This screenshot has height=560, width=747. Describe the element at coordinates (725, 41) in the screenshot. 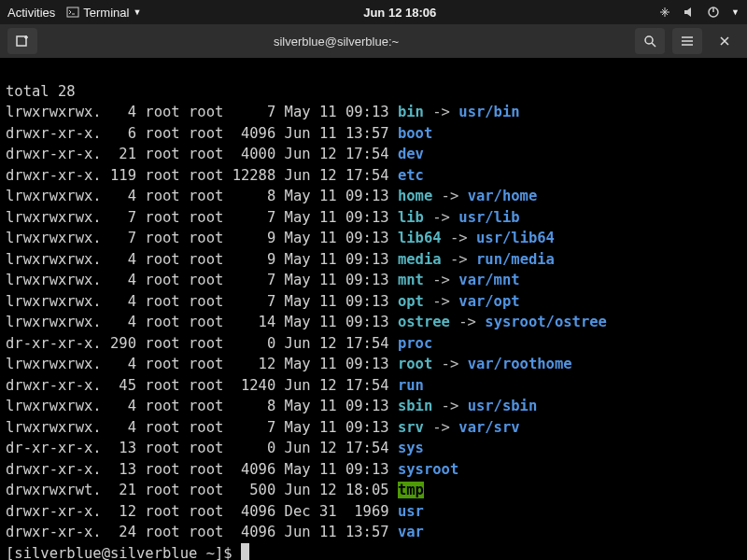

I see `close-button` at that location.